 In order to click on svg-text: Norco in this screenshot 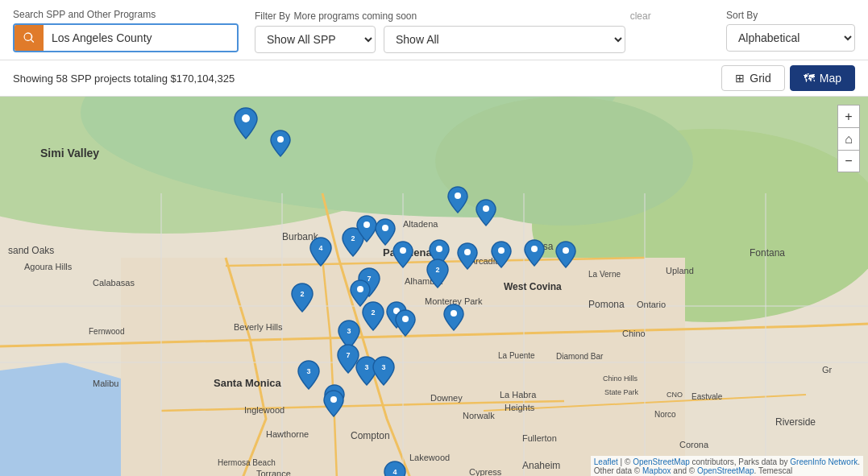, I will do `click(666, 414)`.